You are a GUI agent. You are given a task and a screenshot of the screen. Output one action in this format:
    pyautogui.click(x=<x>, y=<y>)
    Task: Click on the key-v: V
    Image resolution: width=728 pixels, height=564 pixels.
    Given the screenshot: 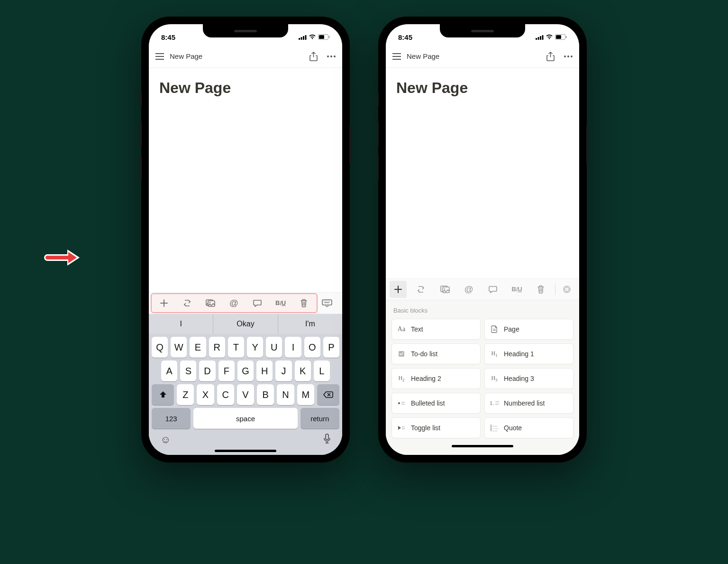 What is the action you would take?
    pyautogui.click(x=246, y=395)
    